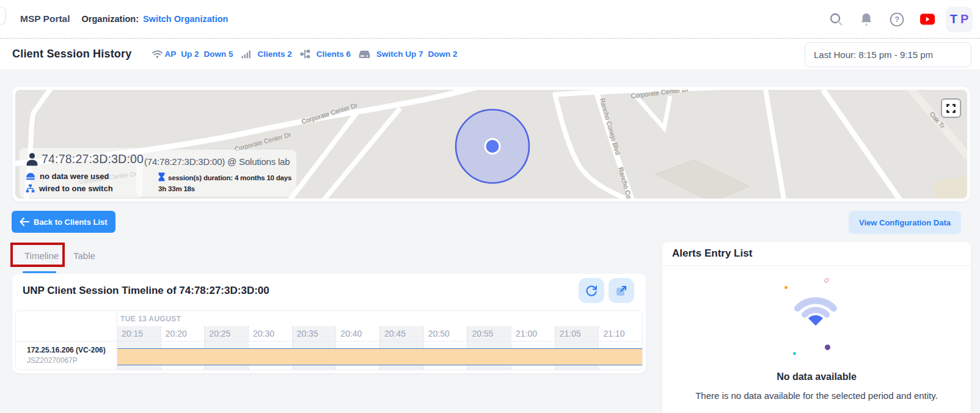 The width and height of the screenshot is (980, 413). What do you see at coordinates (305, 54) in the screenshot?
I see `wired-topology-icon` at bounding box center [305, 54].